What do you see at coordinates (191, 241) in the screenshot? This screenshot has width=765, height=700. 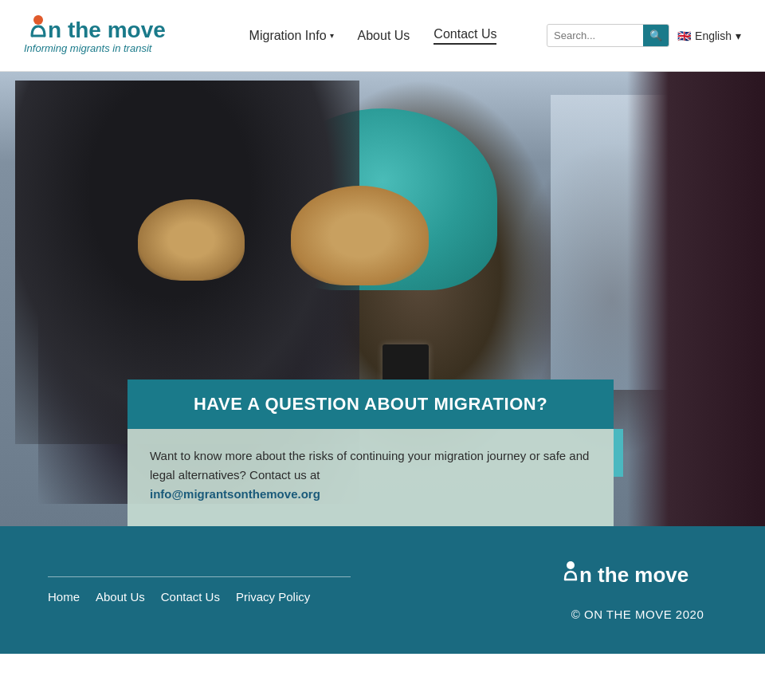 I see `face-left` at bounding box center [191, 241].